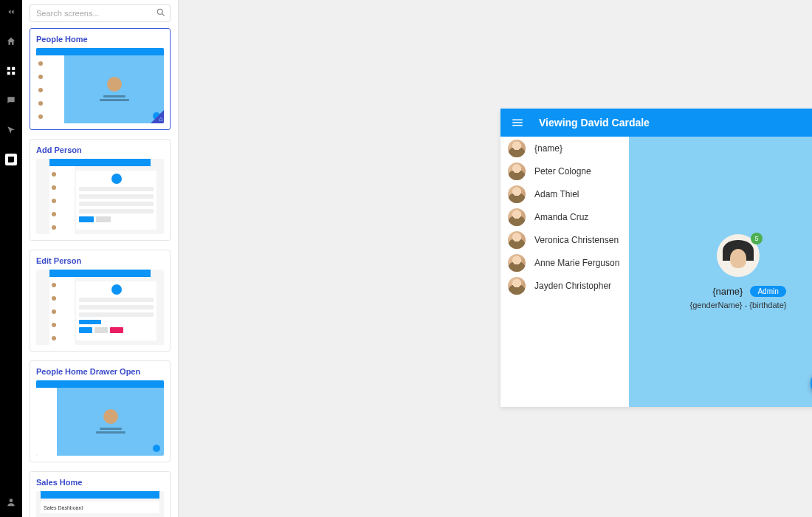 This screenshot has height=517, width=812. Describe the element at coordinates (11, 12) in the screenshot. I see `collapse-icon` at that location.